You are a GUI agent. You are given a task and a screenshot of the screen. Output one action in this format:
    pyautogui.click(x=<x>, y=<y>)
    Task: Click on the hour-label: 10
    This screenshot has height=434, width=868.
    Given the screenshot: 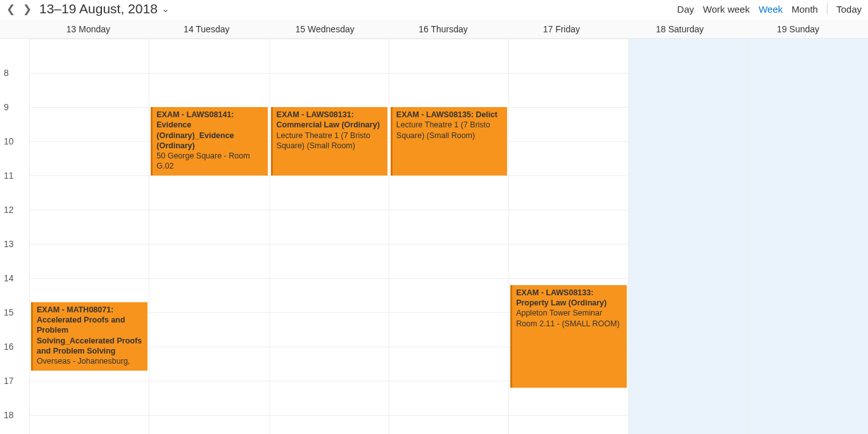 What is the action you would take?
    pyautogui.click(x=9, y=141)
    